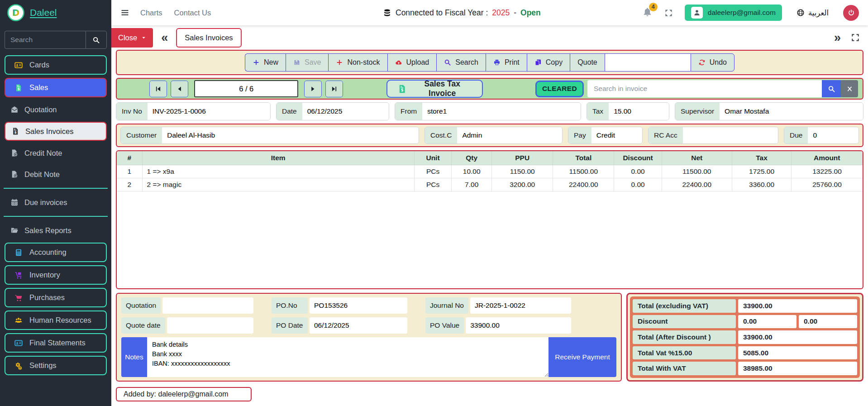  Describe the element at coordinates (334, 89) in the screenshot. I see `last-record-button` at that location.